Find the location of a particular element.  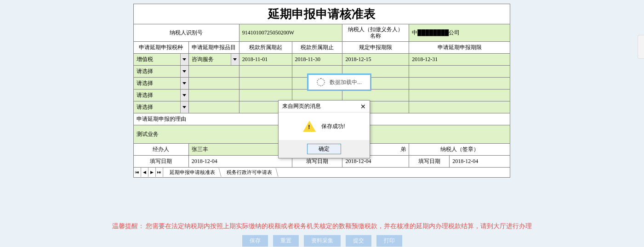

submit-button: 提交 is located at coordinates (359, 241).